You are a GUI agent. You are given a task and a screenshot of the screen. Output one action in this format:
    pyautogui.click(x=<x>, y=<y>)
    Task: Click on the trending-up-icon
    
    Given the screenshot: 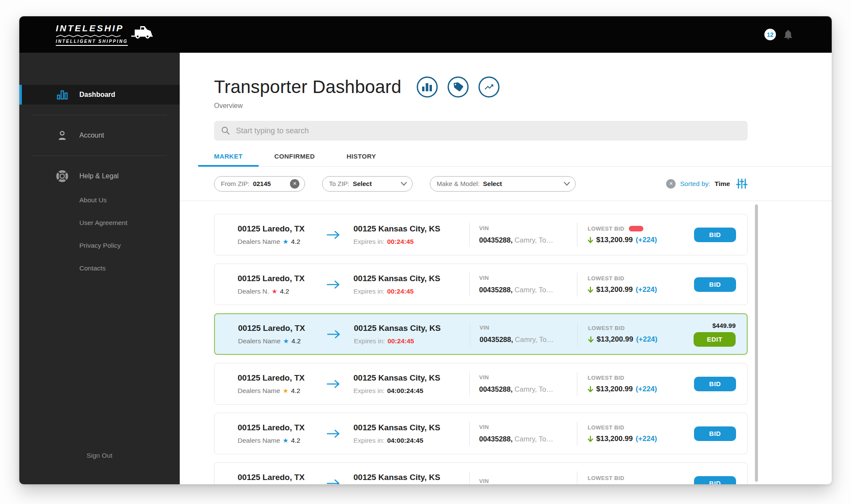 What is the action you would take?
    pyautogui.click(x=489, y=87)
    